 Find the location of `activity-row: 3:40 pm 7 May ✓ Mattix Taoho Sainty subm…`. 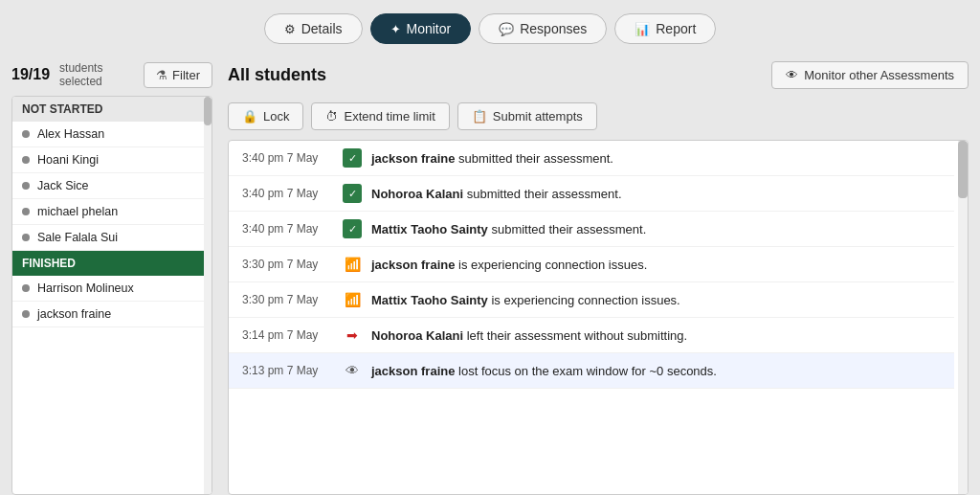

activity-row: 3:40 pm 7 May ✓ Mattix Taoho Sainty subm… is located at coordinates (591, 230).